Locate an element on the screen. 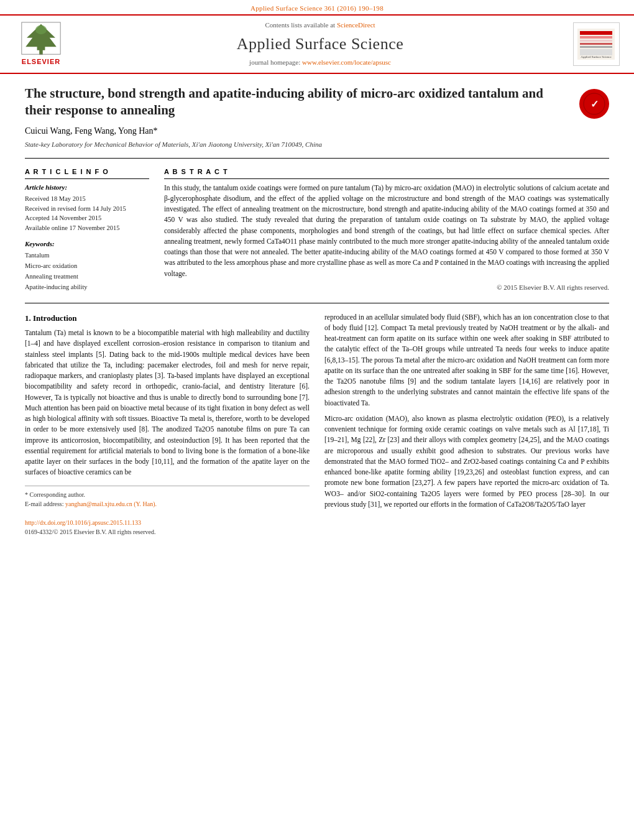 The image size is (634, 840). article-title-text: The structure, bond strength and apatite… is located at coordinates (297, 102).